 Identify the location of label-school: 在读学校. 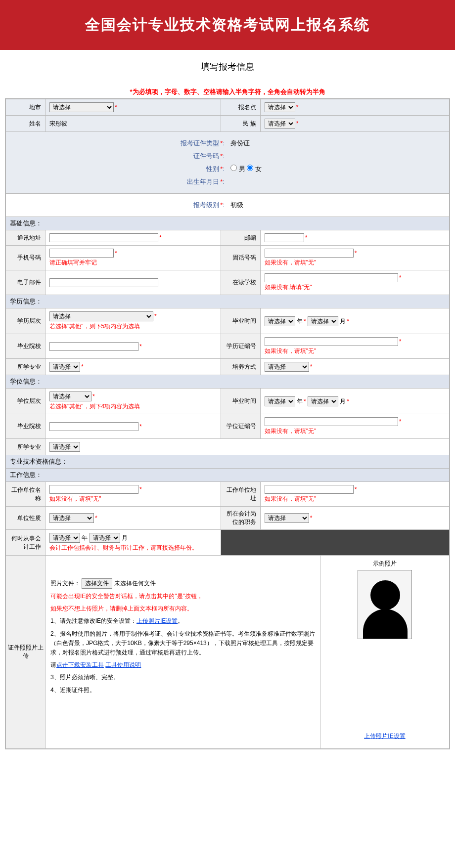
(240, 283).